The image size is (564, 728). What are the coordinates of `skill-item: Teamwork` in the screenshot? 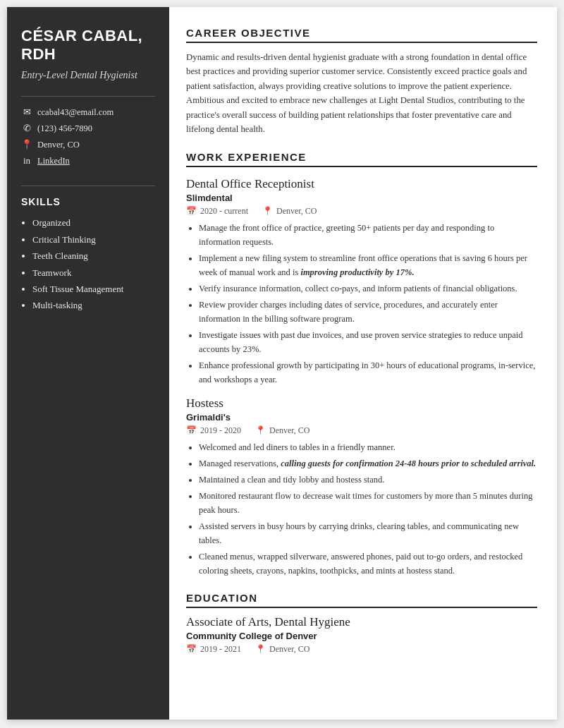 It's located at (94, 272).